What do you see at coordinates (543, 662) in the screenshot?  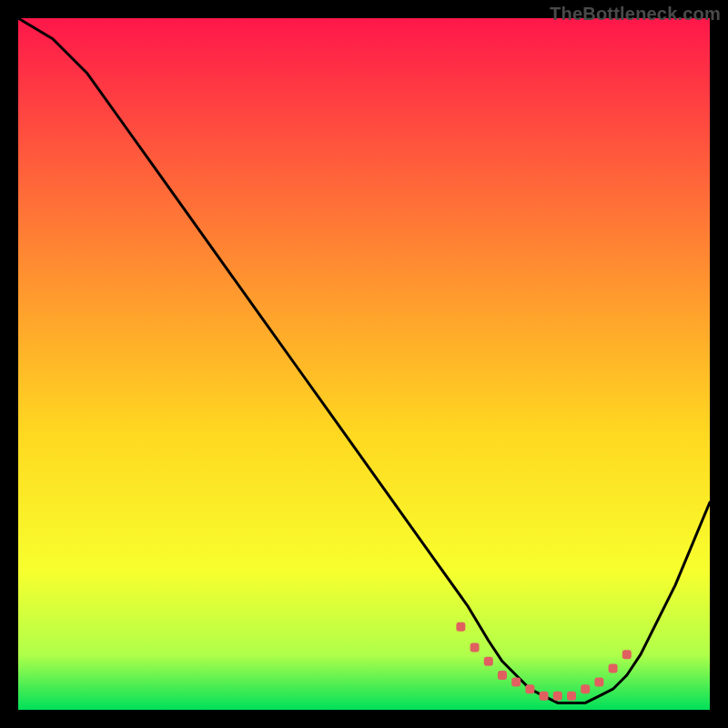 I see `curve-markers` at bounding box center [543, 662].